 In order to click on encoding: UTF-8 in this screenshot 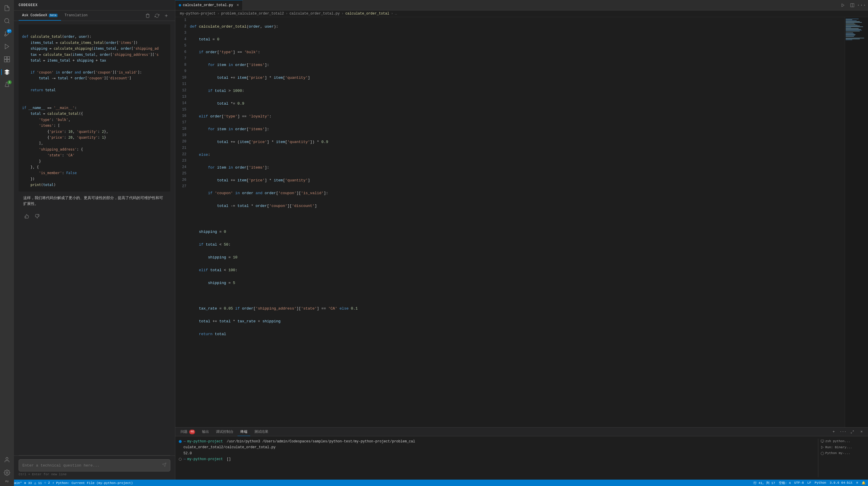, I will do `click(799, 483)`.